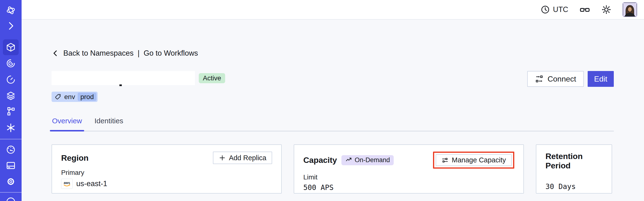 The width and height of the screenshot is (644, 201). I want to click on plus-icon, so click(222, 158).